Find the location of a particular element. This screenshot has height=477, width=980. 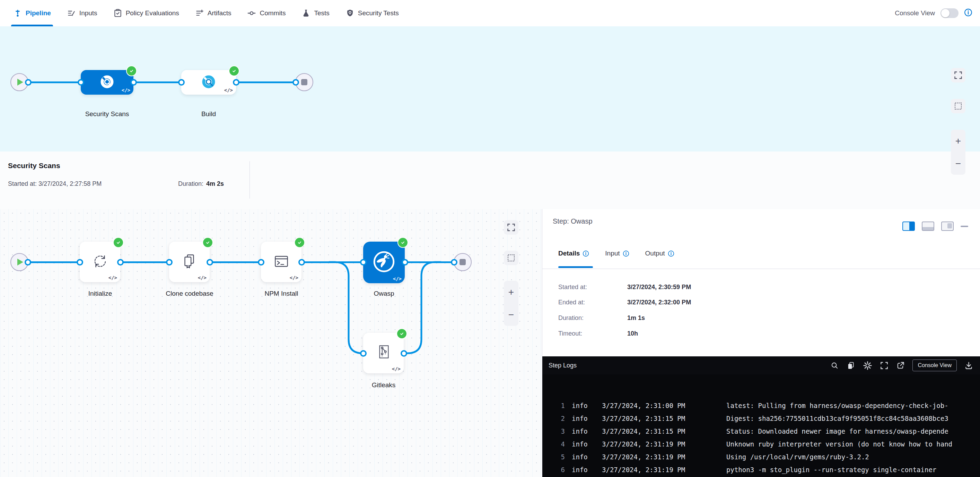

tab-label: Input is located at coordinates (612, 254).